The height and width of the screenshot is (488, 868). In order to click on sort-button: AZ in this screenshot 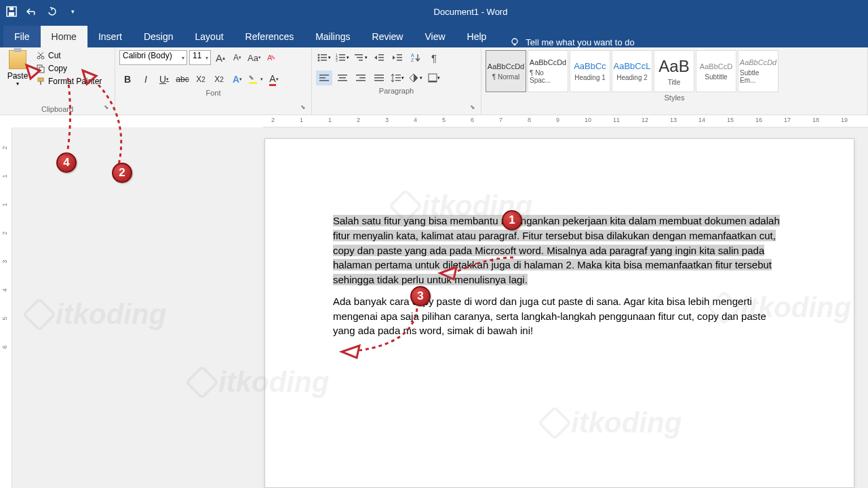, I will do `click(416, 58)`.